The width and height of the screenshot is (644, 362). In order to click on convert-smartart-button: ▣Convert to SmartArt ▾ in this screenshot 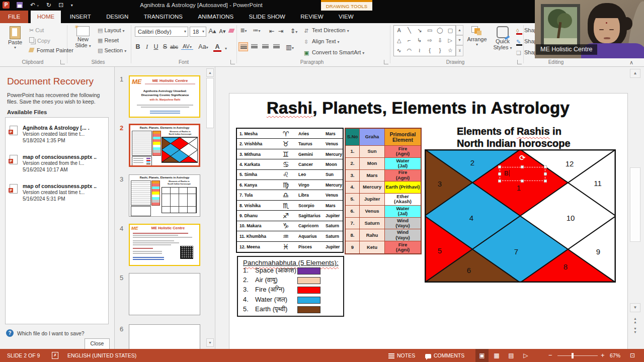, I will do `click(334, 52)`.